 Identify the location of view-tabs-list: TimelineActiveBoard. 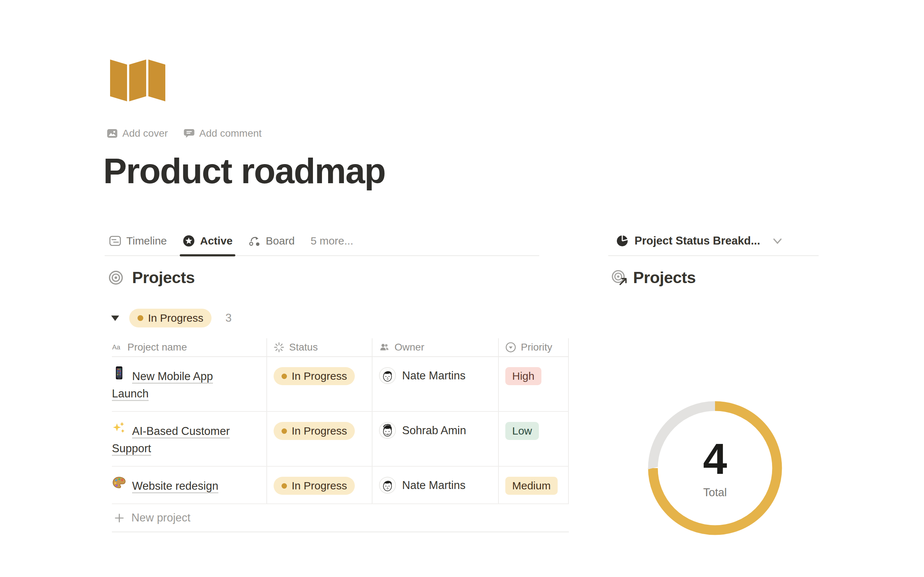
(202, 241).